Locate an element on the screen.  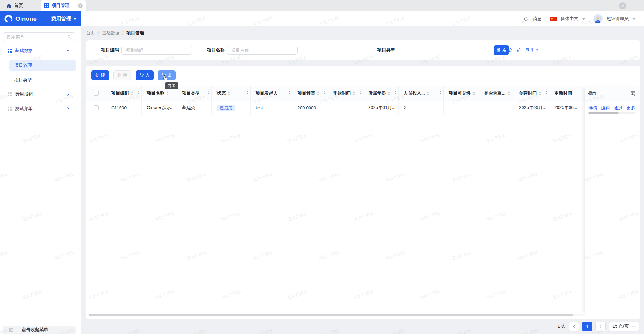
cell-text: 2025年06月... is located at coordinates (533, 108).